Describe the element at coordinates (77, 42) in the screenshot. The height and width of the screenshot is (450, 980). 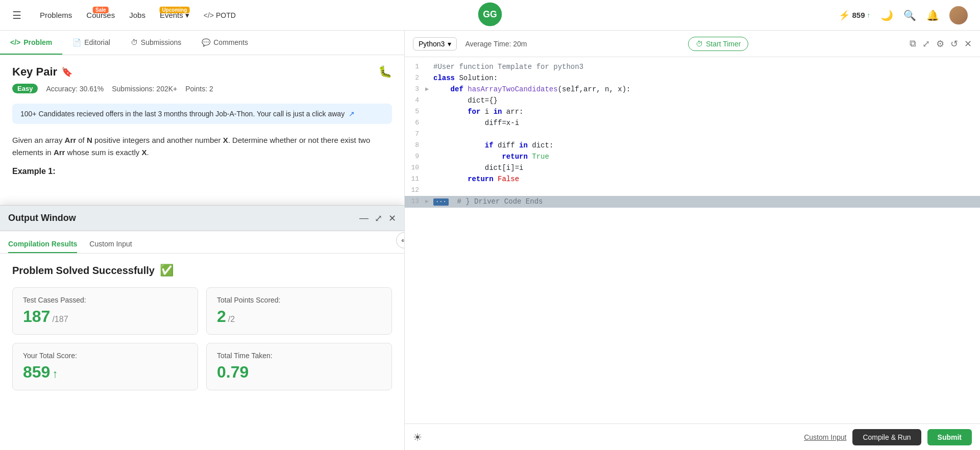
I see `editorial-tab-icon: 📄` at that location.